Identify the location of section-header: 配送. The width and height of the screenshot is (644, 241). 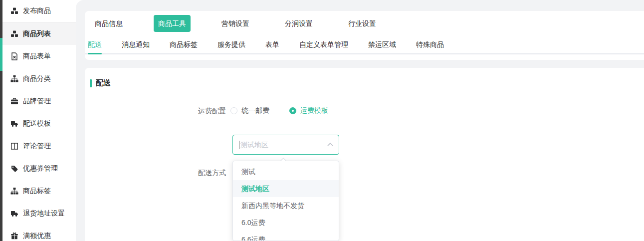
(100, 83).